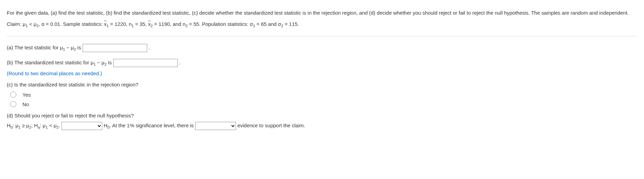 The image size is (644, 179). I want to click on intro-text: For the given data, (a) find the test st…, so click(322, 13).